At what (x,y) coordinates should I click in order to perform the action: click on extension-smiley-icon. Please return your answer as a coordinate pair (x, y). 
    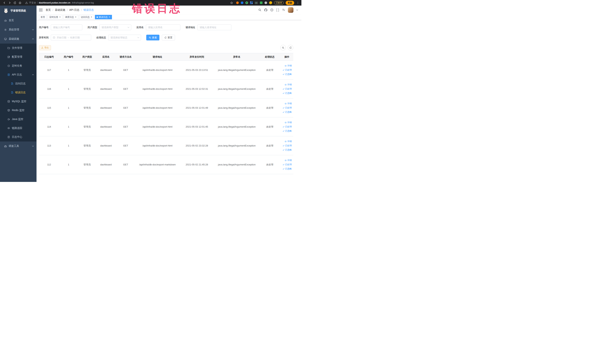
    Looking at the image, I should click on (271, 3).